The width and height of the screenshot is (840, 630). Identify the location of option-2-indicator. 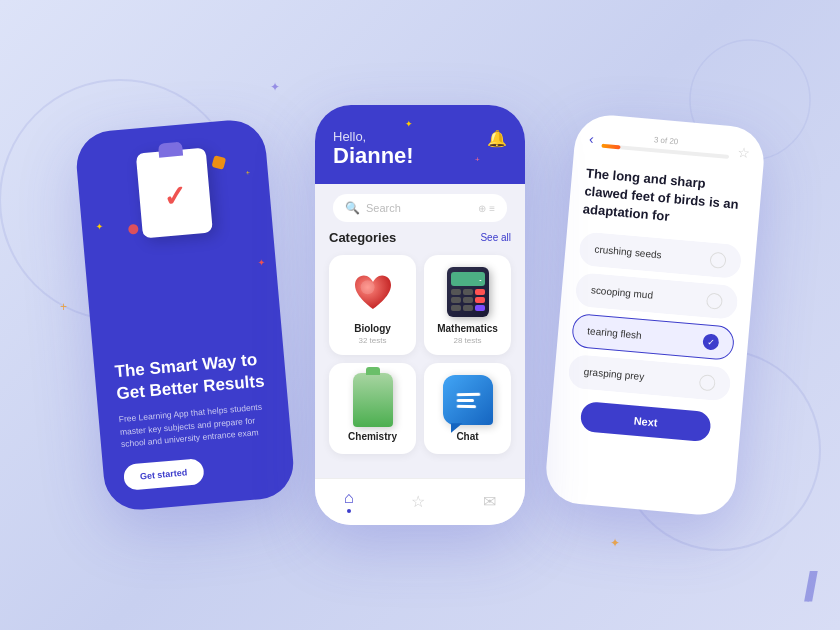
(714, 300).